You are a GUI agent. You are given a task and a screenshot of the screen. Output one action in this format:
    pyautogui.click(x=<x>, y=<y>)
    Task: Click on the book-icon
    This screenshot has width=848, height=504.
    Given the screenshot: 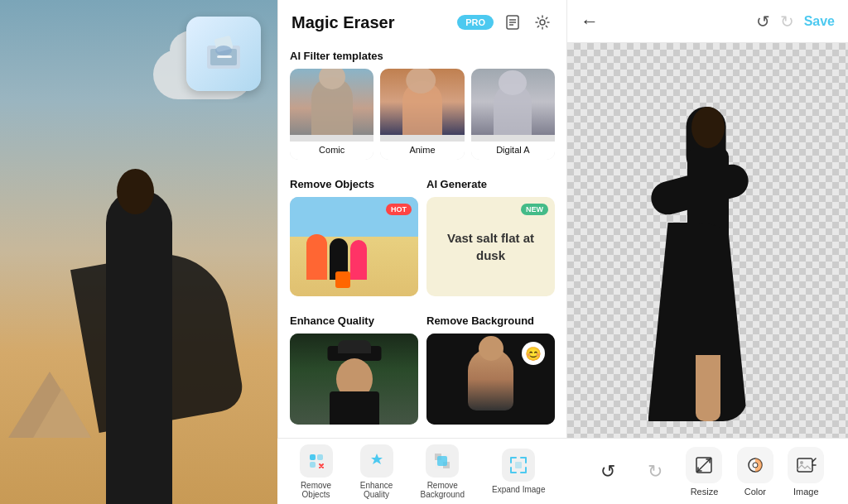 What is the action you would take?
    pyautogui.click(x=513, y=22)
    